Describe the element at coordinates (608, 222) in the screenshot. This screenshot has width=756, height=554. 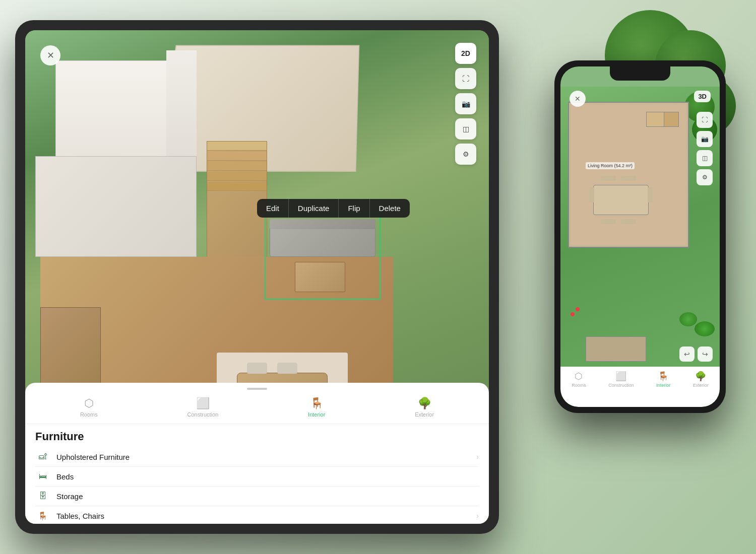
I see `phone-chair-b1` at that location.